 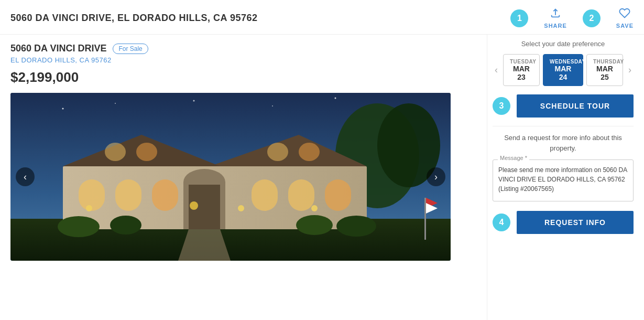 What do you see at coordinates (630, 70) in the screenshot?
I see `date-next-button: ›` at bounding box center [630, 70].